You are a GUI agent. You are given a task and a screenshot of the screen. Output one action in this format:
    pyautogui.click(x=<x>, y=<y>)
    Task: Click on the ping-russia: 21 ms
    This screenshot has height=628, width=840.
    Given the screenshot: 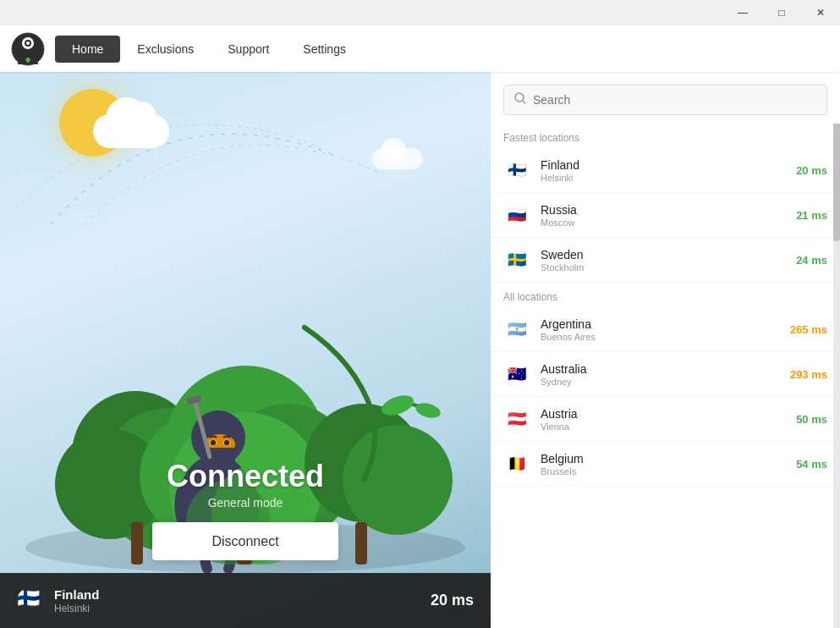 What is the action you would take?
    pyautogui.click(x=812, y=215)
    